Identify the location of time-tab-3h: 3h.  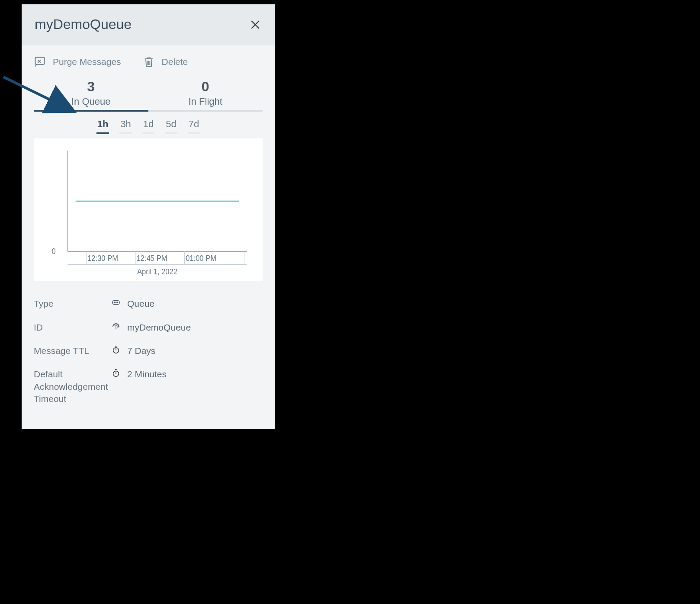
(125, 126).